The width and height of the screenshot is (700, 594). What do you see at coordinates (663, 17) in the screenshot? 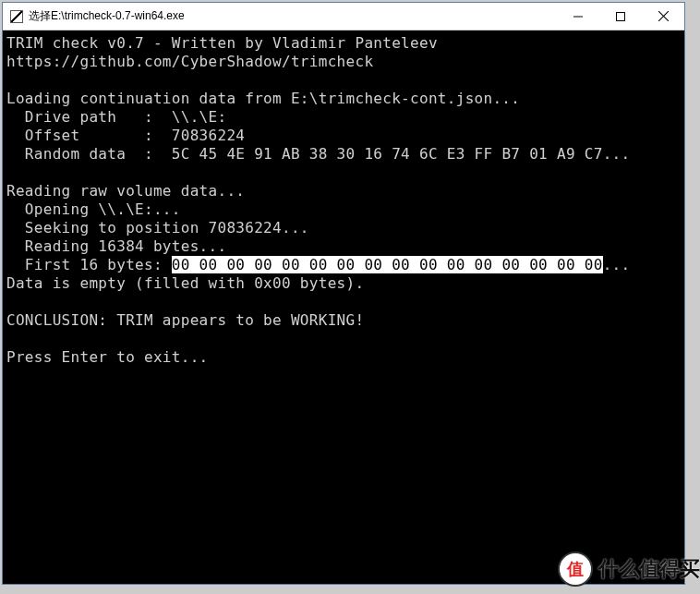
I see `close-icon` at bounding box center [663, 17].